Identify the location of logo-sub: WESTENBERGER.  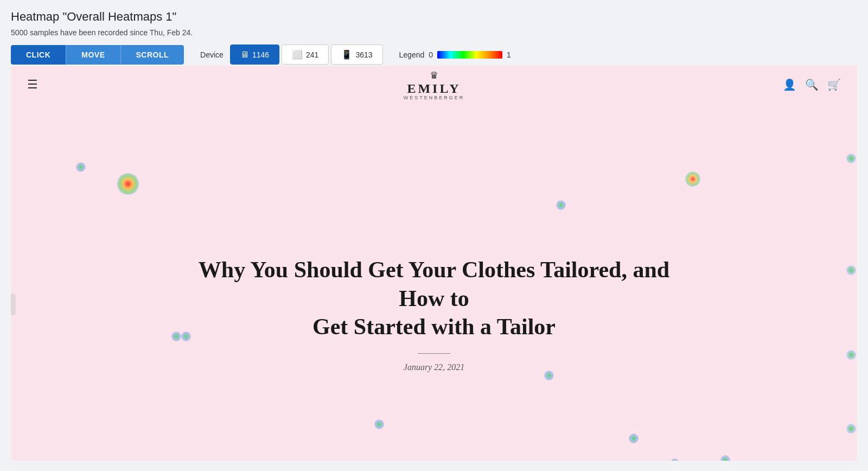
(434, 98).